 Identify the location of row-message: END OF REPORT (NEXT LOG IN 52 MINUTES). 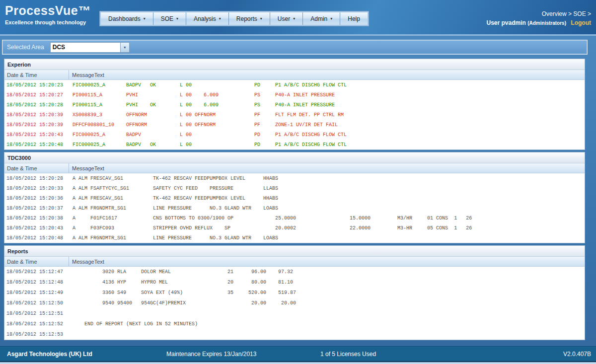
(133, 324).